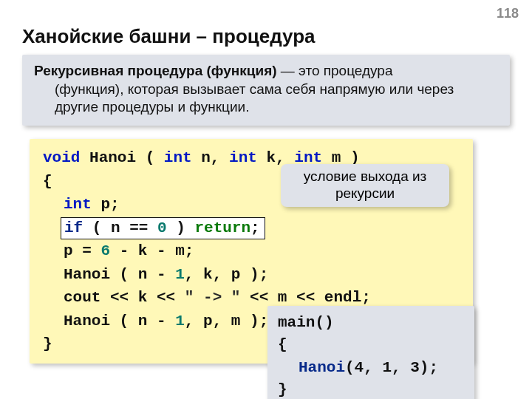 The height and width of the screenshot is (399, 532). I want to click on main-line-1: main(), so click(371, 323).